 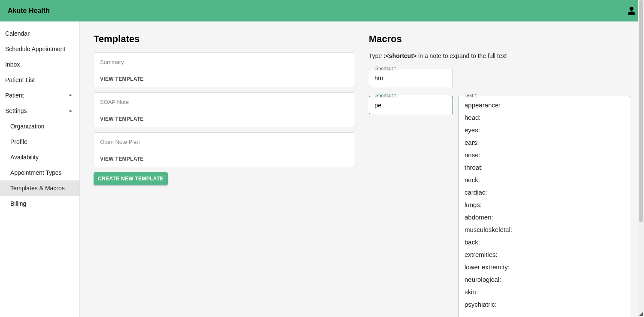 I want to click on macro-text-line: neurological:, so click(x=544, y=279).